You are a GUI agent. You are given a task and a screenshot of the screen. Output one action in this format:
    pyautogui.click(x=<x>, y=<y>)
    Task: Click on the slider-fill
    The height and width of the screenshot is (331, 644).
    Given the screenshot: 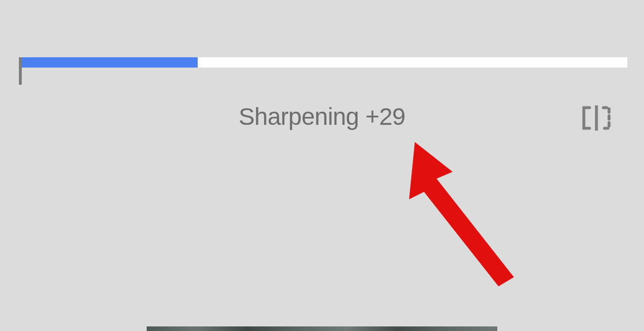 What is the action you would take?
    pyautogui.click(x=110, y=62)
    